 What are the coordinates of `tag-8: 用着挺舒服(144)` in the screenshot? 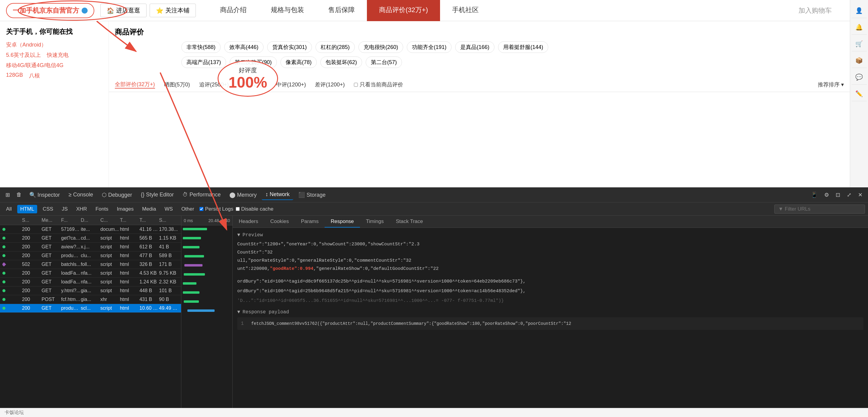 It's located at (523, 47).